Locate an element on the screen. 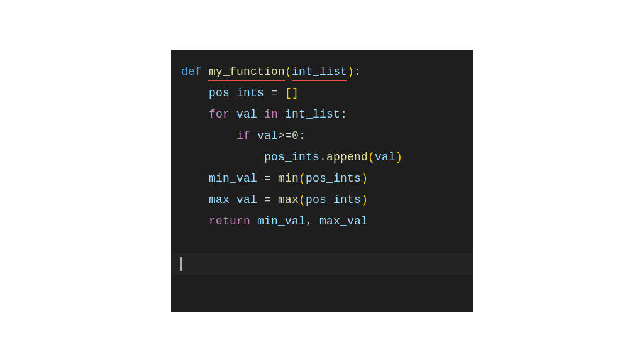  cursor is located at coordinates (181, 264).